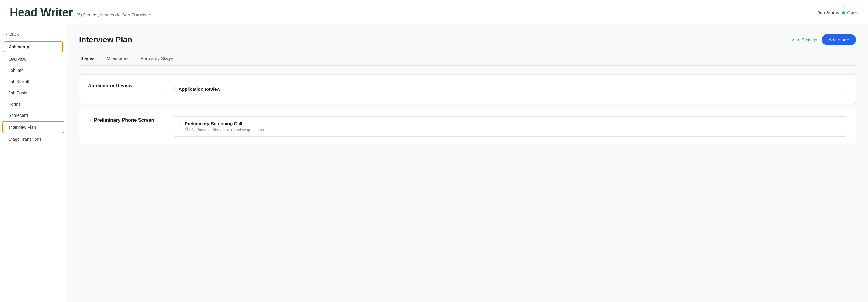 This screenshot has height=302, width=868. I want to click on status-dot-icon, so click(844, 13).